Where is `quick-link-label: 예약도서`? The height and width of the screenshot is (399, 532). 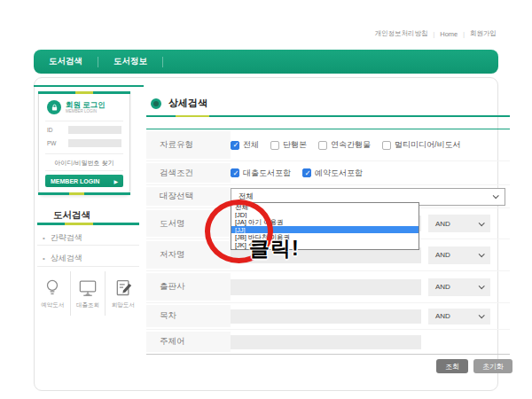
quick-link-label: 예약도서 is located at coordinates (52, 305).